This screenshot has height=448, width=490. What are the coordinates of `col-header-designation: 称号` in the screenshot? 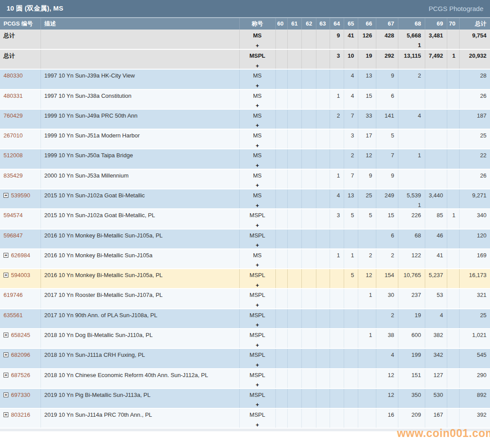 It's located at (257, 24).